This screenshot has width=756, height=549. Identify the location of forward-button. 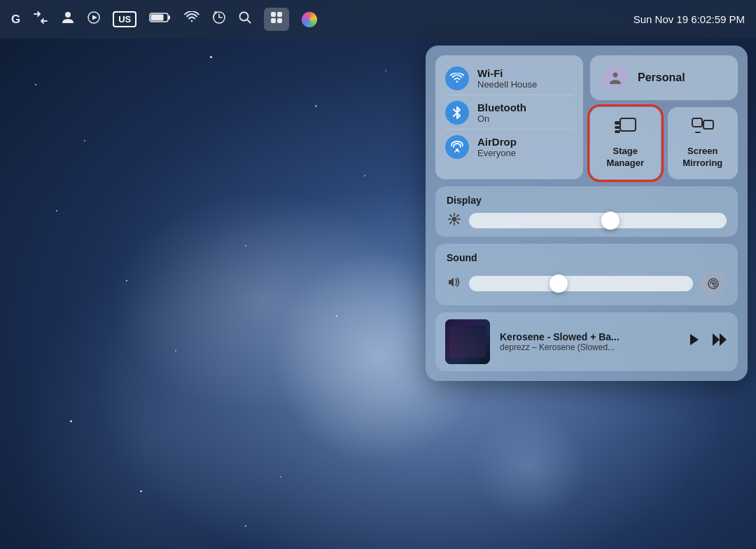
(720, 342).